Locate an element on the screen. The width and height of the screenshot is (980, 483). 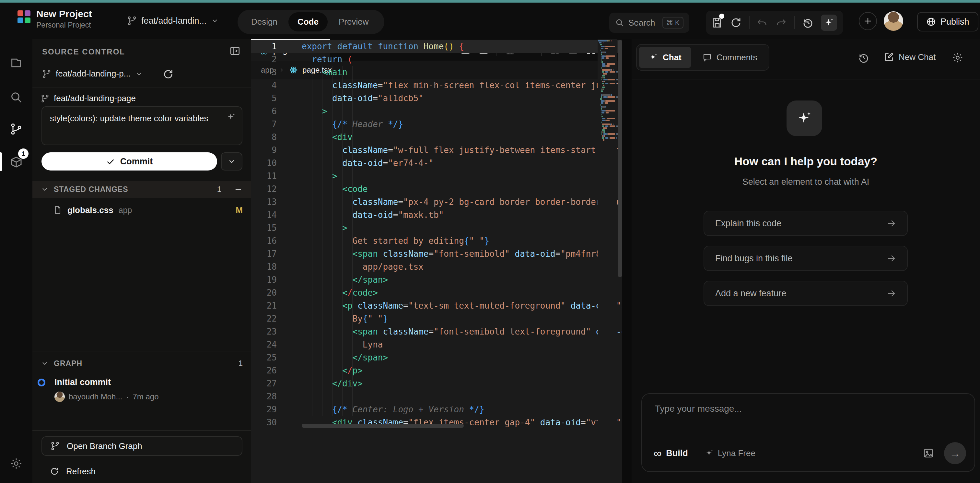
code-line: 13 className="px-4 py-2 bg-card border b… is located at coordinates (437, 202).